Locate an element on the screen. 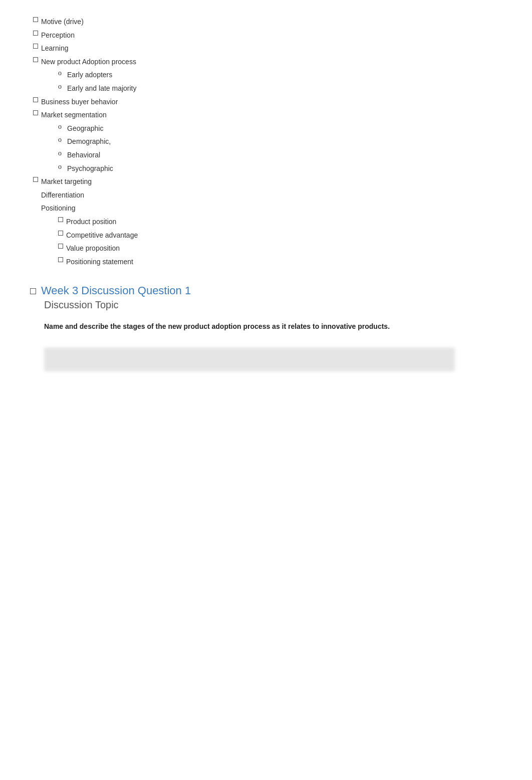  bullet-learning is located at coordinates (36, 46).